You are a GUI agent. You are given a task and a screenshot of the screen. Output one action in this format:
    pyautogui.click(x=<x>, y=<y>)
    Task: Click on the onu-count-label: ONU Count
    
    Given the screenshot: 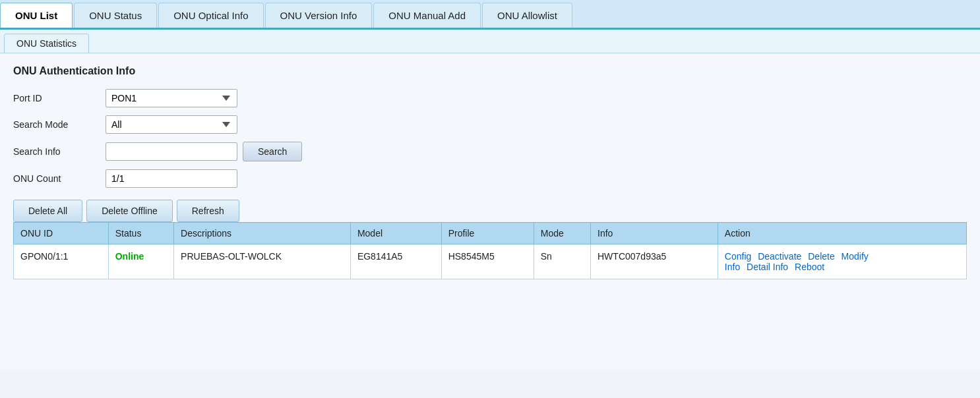 What is the action you would take?
    pyautogui.click(x=59, y=179)
    